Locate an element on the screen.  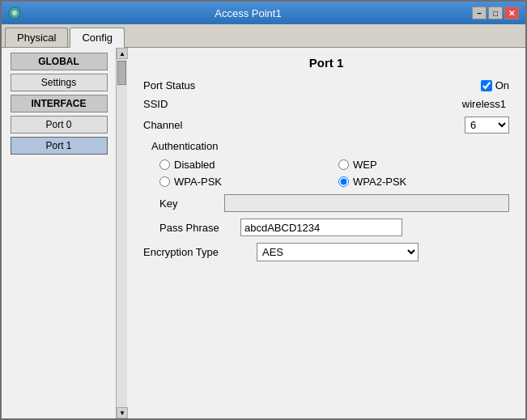
scroll-down-button: ▼ is located at coordinates (122, 413).